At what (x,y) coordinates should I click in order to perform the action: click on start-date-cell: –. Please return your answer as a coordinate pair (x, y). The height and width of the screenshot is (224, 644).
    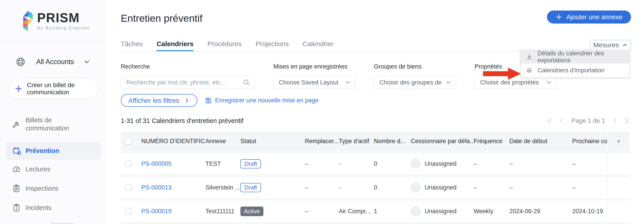
    Looking at the image, I should click on (541, 187).